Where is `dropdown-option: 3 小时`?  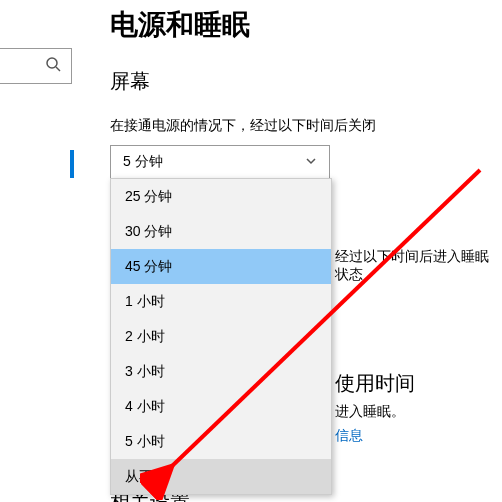
dropdown-option: 3 小时 is located at coordinates (221, 372).